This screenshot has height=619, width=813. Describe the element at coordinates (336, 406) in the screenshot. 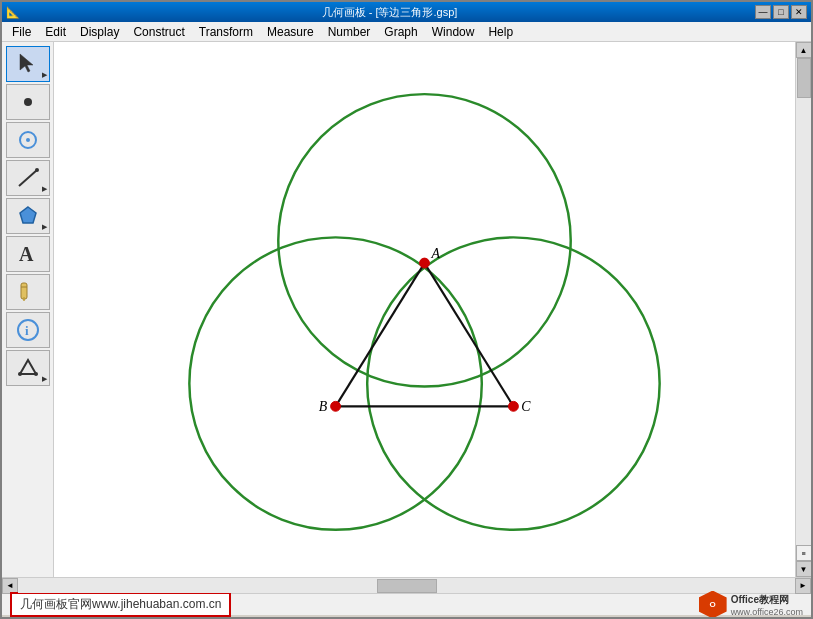

I see `point-b` at that location.